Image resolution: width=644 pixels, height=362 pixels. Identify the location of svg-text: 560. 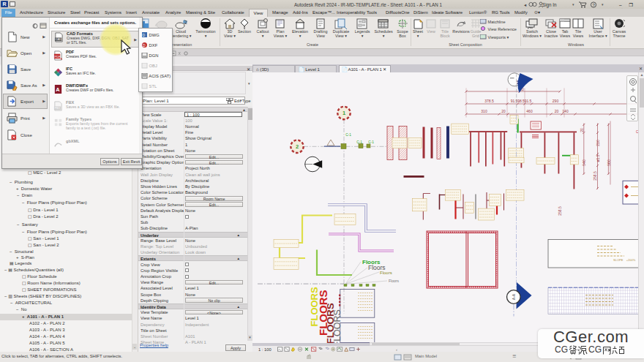
(609, 162).